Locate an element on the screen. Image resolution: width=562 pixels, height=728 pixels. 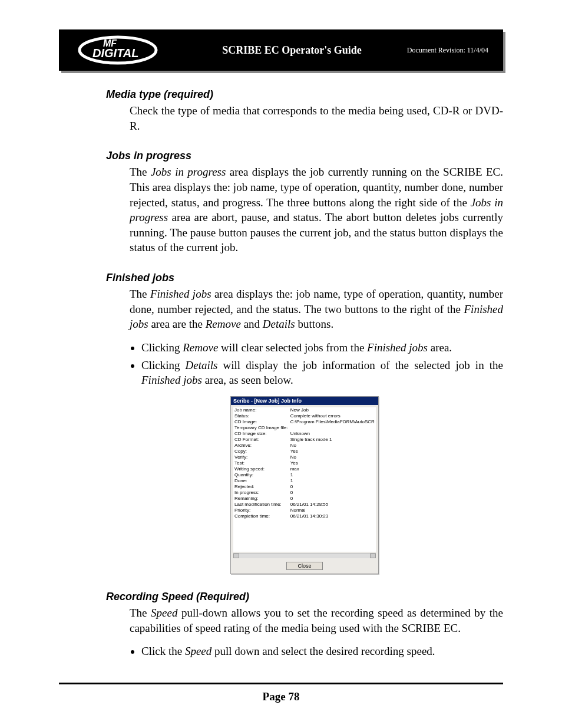
finished-jobs-bullets: Clicking Remove will clear selected jobs… is located at coordinates (322, 364).